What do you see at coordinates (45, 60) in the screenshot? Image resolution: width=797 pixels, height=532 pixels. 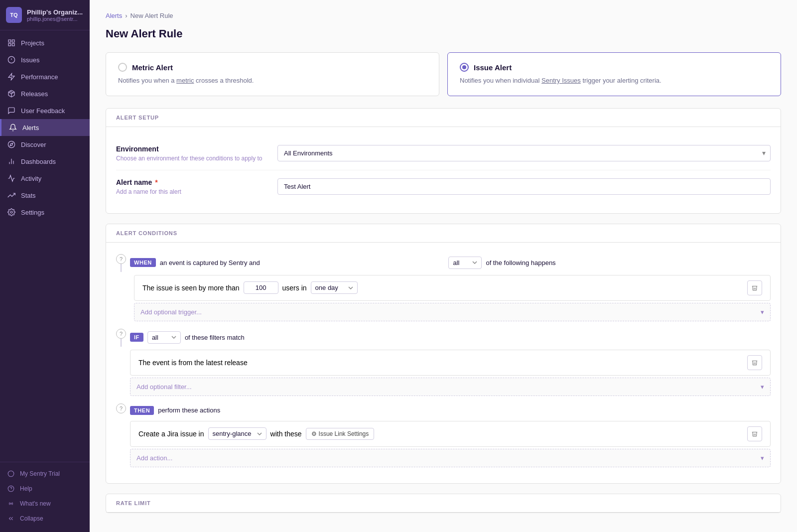 I see `sidebar-item-issues: Issues` at bounding box center [45, 60].